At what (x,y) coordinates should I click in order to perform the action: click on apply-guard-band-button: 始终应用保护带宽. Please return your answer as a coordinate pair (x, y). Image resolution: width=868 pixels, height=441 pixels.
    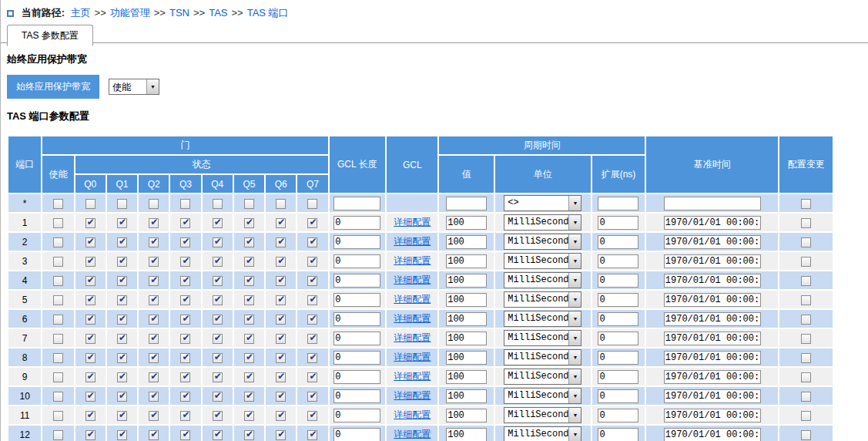
    Looking at the image, I should click on (53, 86).